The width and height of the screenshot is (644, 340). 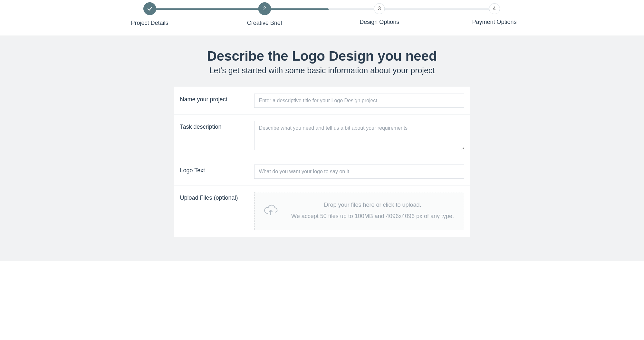 I want to click on step-label: Payment Options, so click(x=494, y=22).